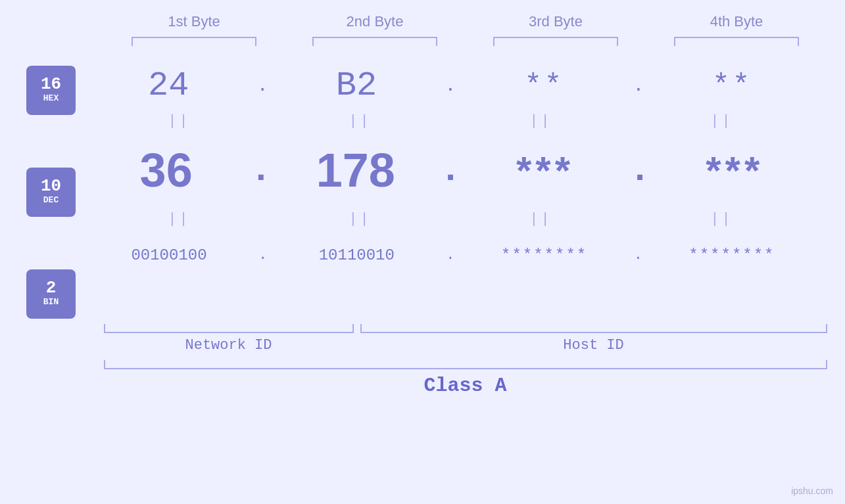 This screenshot has height=504, width=845. I want to click on hex-badge: 16 HEX, so click(51, 91).